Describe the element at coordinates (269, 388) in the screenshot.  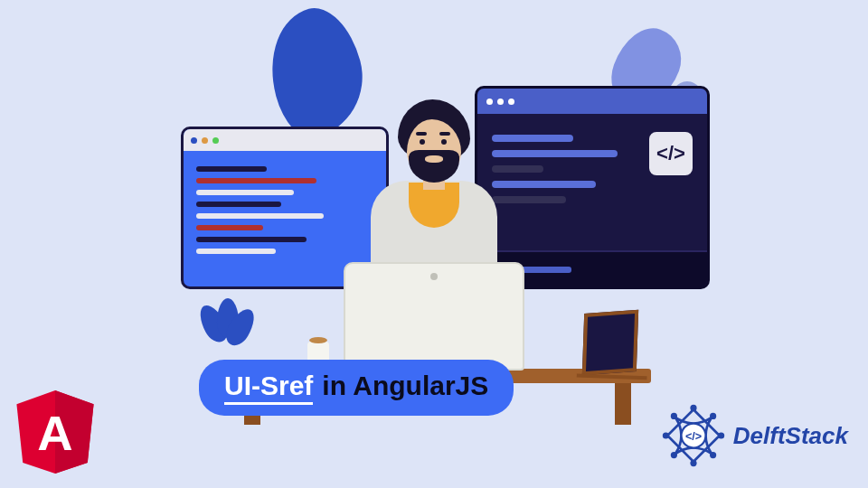
I see `title-highlight: UI-Sref` at that location.